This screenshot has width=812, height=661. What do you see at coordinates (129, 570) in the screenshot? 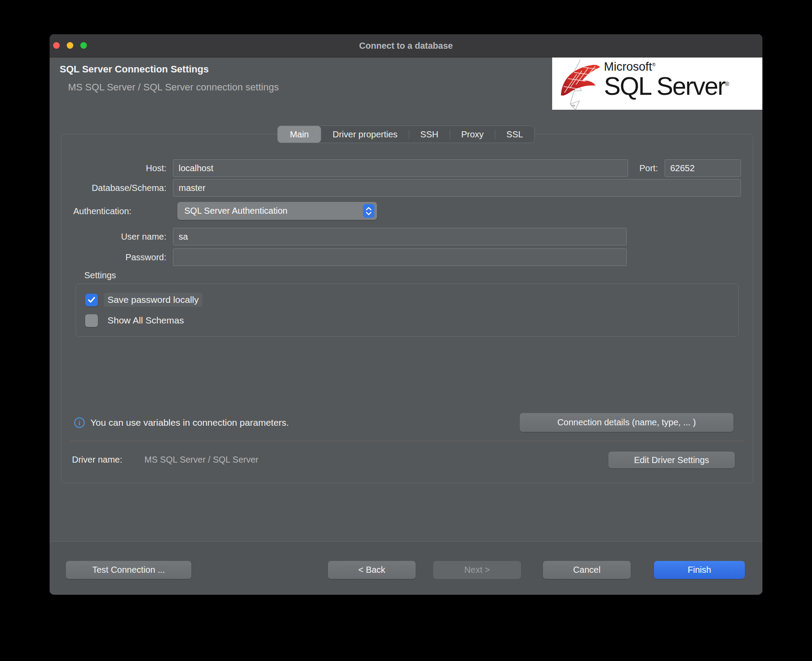
I see `test-connection-button: Test Connection ...` at bounding box center [129, 570].